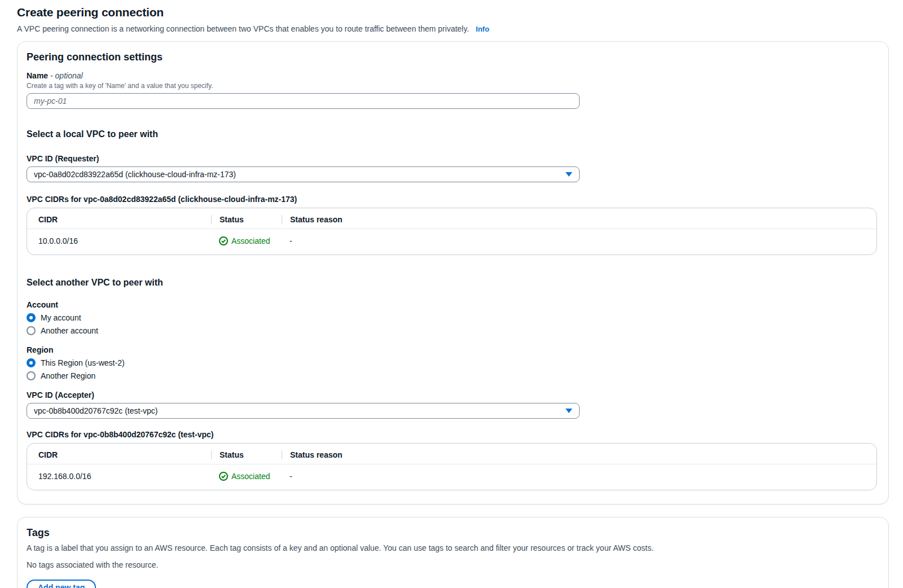  Describe the element at coordinates (451, 395) in the screenshot. I see `accepter-label: VPC ID (Accepter)` at that location.